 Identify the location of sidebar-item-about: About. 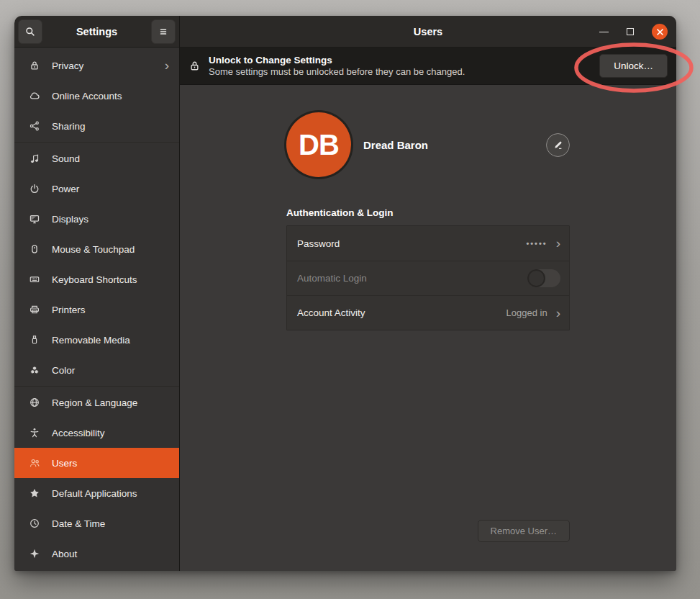
(96, 554).